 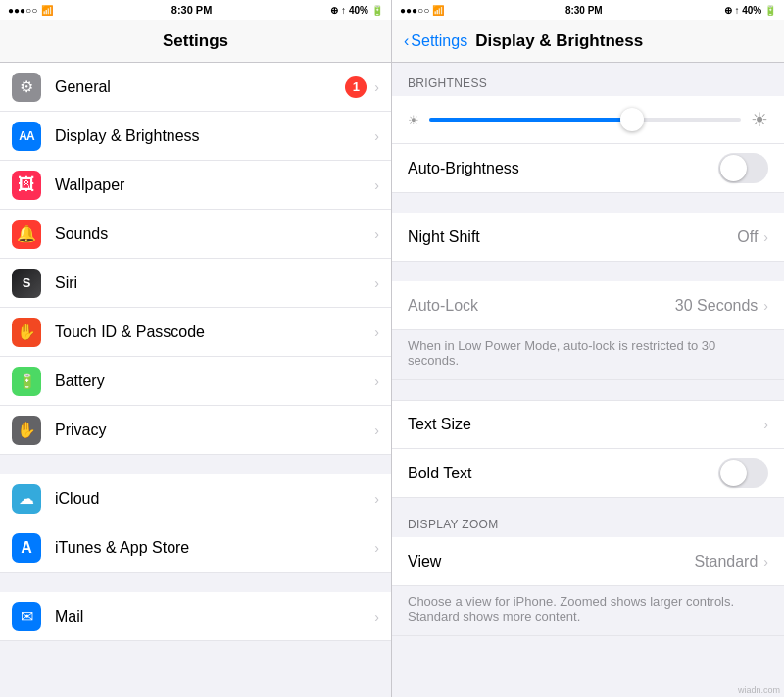 What do you see at coordinates (588, 473) in the screenshot?
I see `bold-text-row: Bold Text` at bounding box center [588, 473].